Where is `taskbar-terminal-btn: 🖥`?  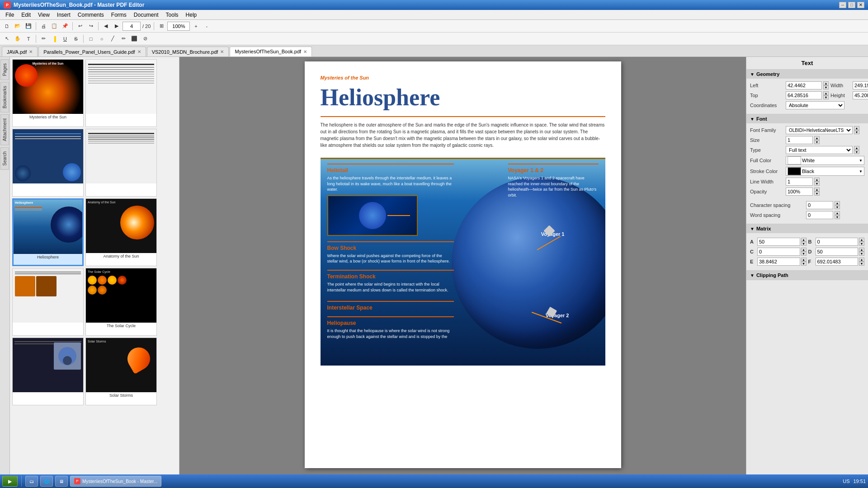
taskbar-terminal-btn: 🖥 is located at coordinates (61, 481).